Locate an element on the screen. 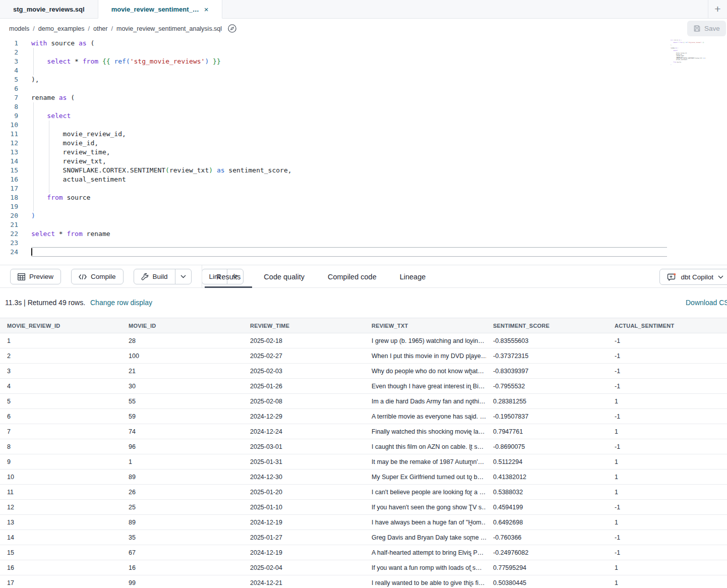  code-line: 3 select * from {{ ref('stg_movie_review… is located at coordinates (146, 62).